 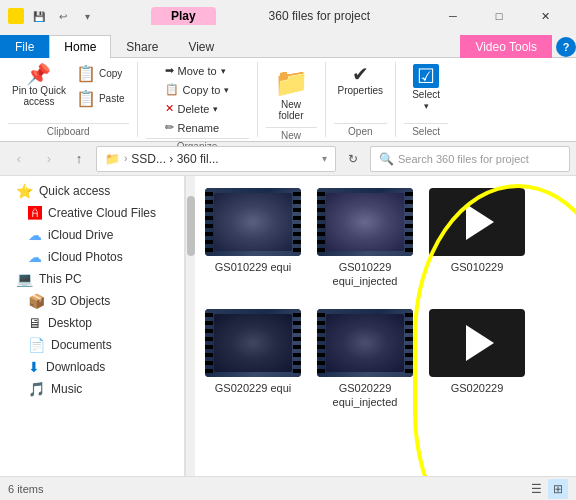 I want to click on address-box: 📁 › SSD... › 360 fil... ▾, so click(x=216, y=159).